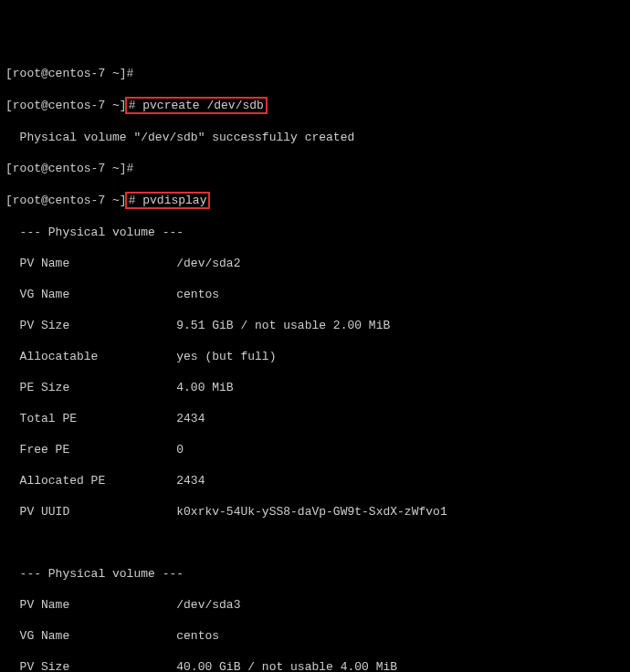 This screenshot has height=672, width=630. Describe the element at coordinates (315, 604) in the screenshot. I see `pv-name: PV Name /dev/sda3` at that location.